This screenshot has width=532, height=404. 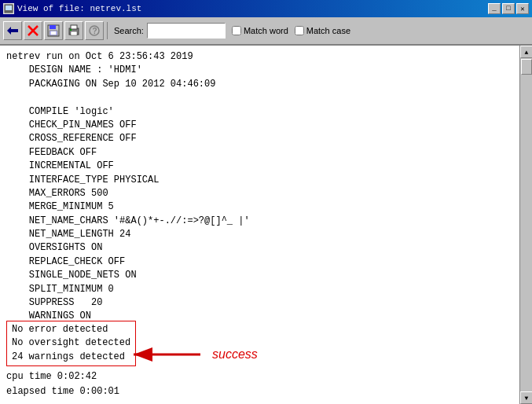 I want to click on close-button: ✕, so click(x=523, y=9).